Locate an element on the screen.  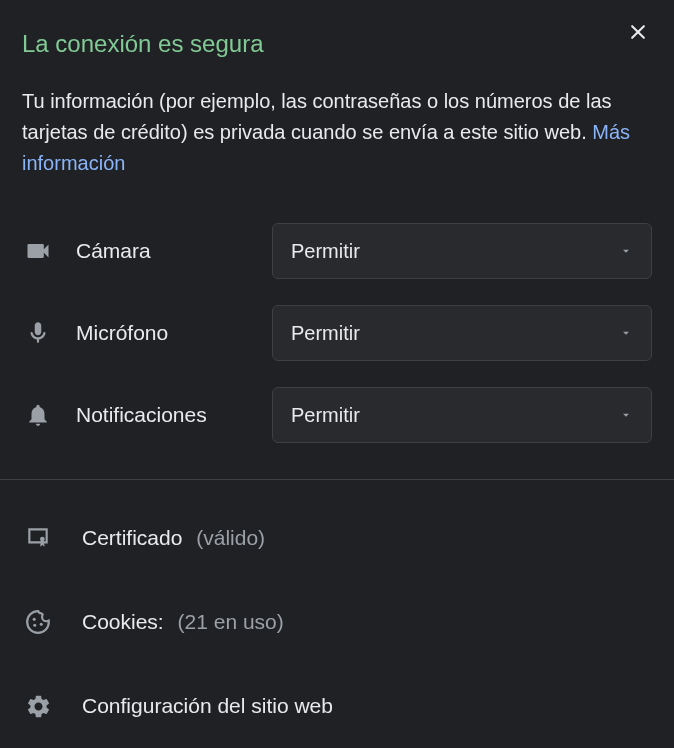
certificate-row: Certificado (válido) is located at coordinates (337, 538).